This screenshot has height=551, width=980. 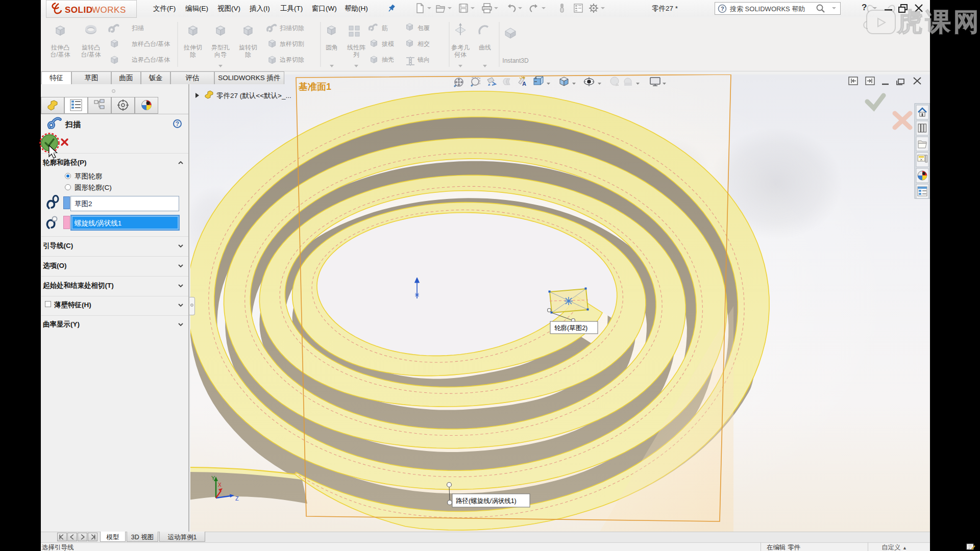 What do you see at coordinates (571, 328) in the screenshot?
I see `svg-text: 轮廓(草图2)` at bounding box center [571, 328].